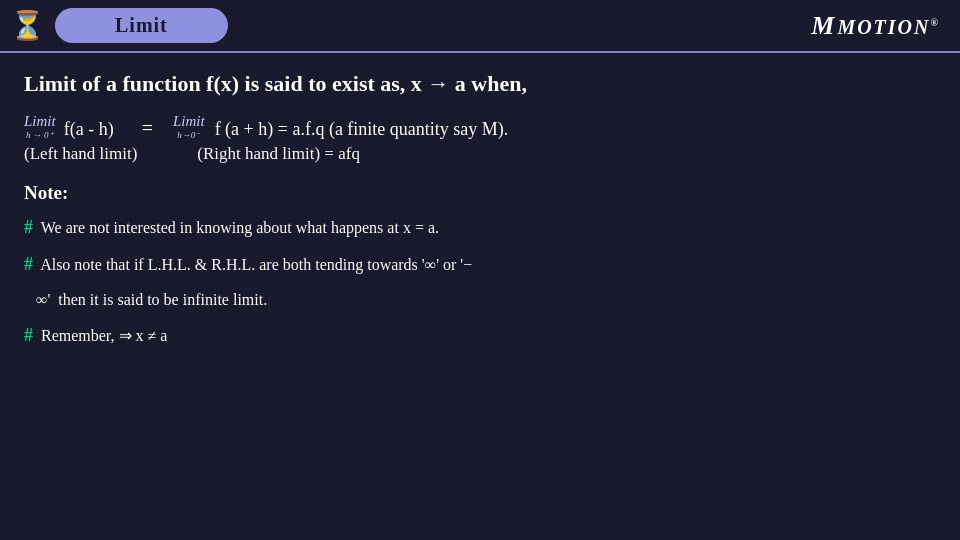  What do you see at coordinates (104, 336) in the screenshot?
I see `note-text-3: Remember, ⇒ x ≠ a` at bounding box center [104, 336].